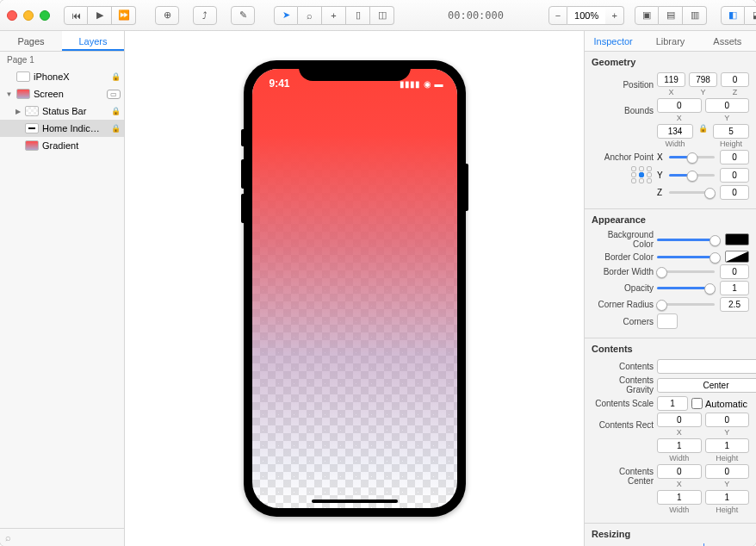 The height and width of the screenshot is (546, 756). Describe the element at coordinates (703, 136) in the screenshot. I see `aspect-lock-icon: 🔒` at that location.